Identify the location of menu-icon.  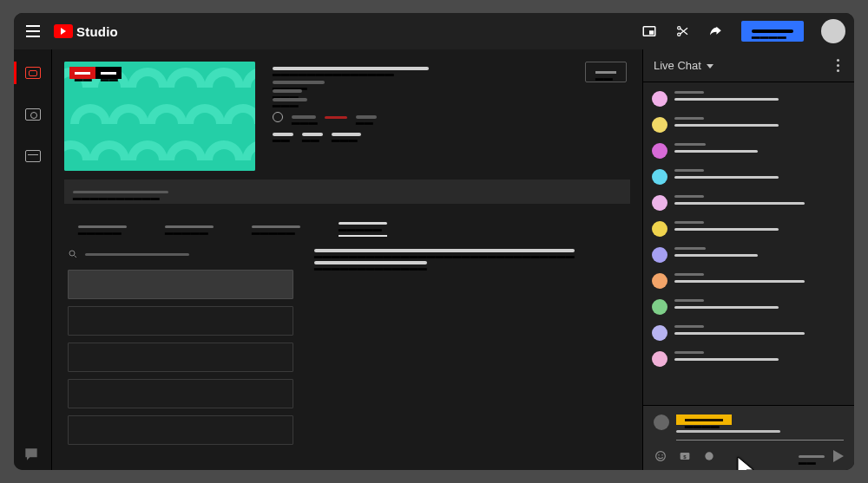
(33, 31).